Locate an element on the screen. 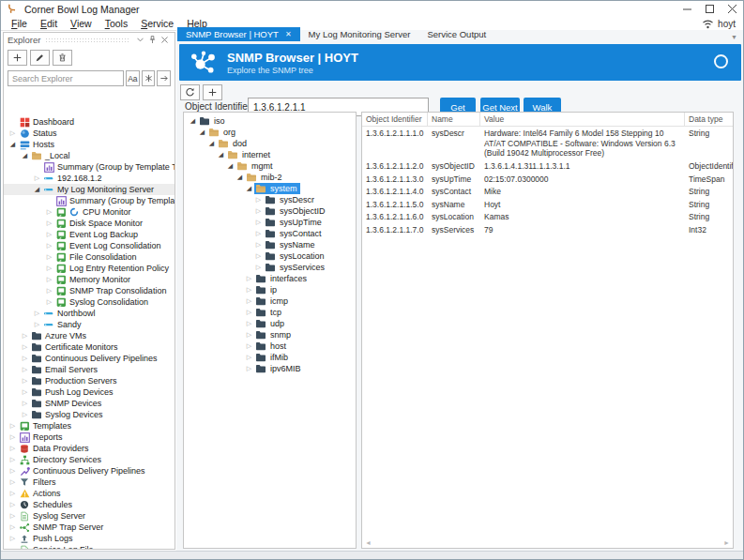  tree-item: ▷ifMib is located at coordinates (270, 357).